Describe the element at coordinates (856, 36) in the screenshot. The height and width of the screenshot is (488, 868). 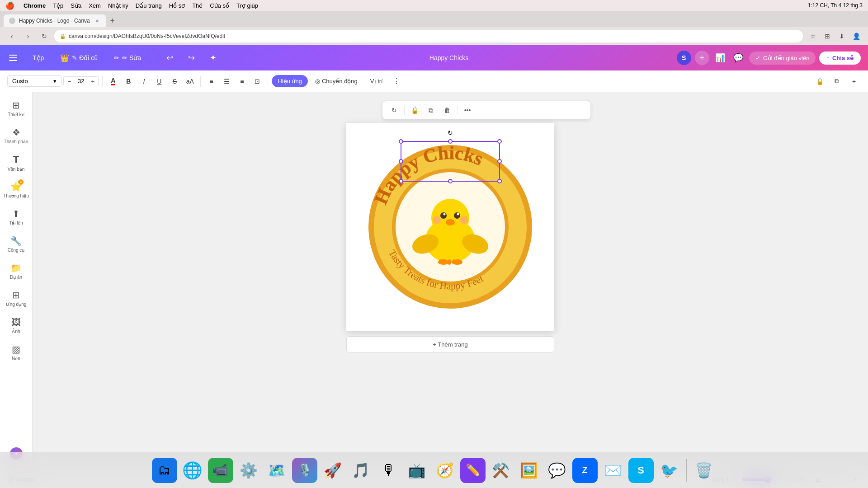
I see `profile-button: 👤` at that location.